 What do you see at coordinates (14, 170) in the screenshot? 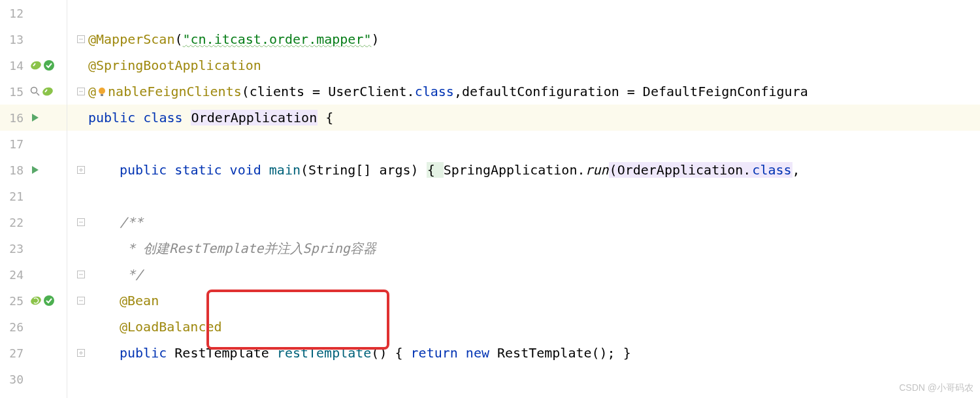
I see `line-number: 18` at bounding box center [14, 170].